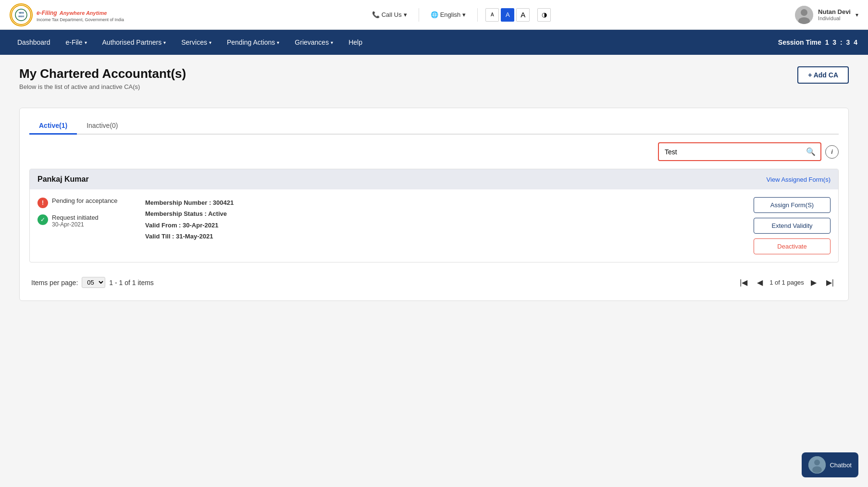  What do you see at coordinates (80, 12) in the screenshot?
I see `logo-title: e-Filing Anywhere Anytime` at bounding box center [80, 12].